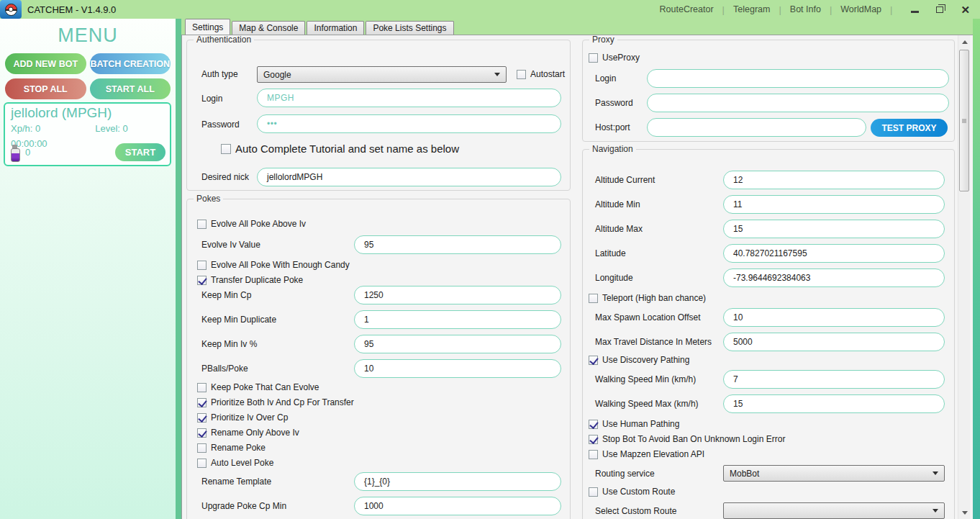  Describe the element at coordinates (335, 27) in the screenshot. I see `tab-information: Information` at that location.